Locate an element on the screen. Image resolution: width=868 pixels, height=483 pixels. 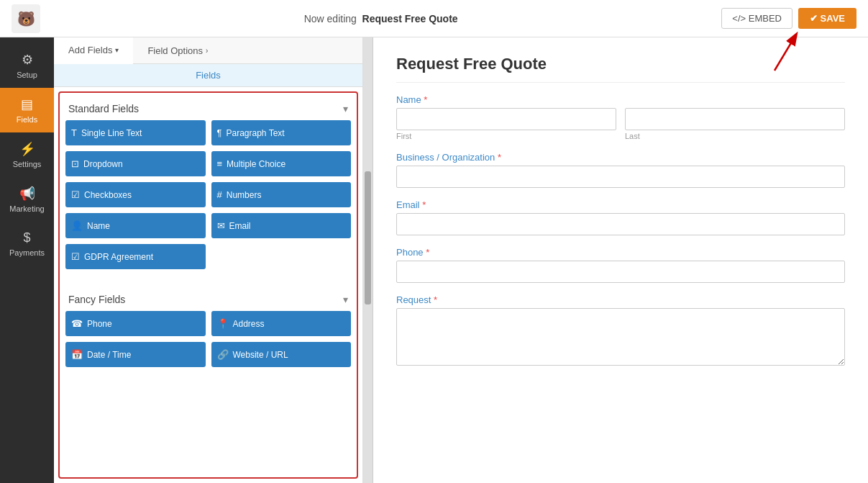
fancy-fields-title: Fancy Fields is located at coordinates (96, 299).